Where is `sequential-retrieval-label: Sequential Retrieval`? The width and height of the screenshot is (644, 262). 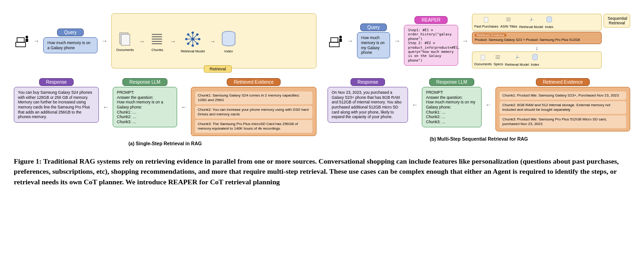
sequential-retrieval-label: Sequential Retrieval is located at coordinates (617, 21).